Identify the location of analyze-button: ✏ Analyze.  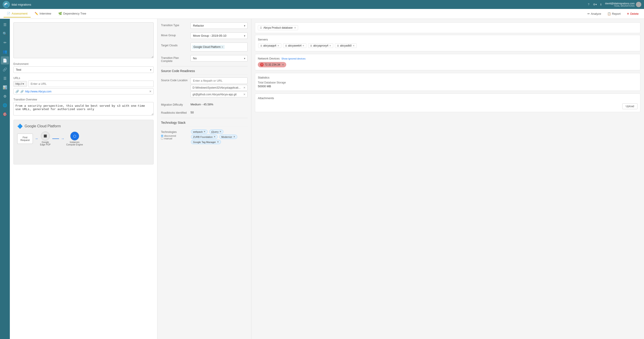
(594, 14).